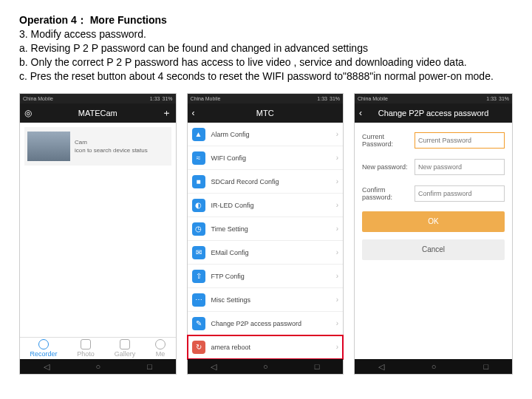 This screenshot has height=399, width=532. Describe the element at coordinates (231, 253) in the screenshot. I see `row-label: EMail Config` at that location.